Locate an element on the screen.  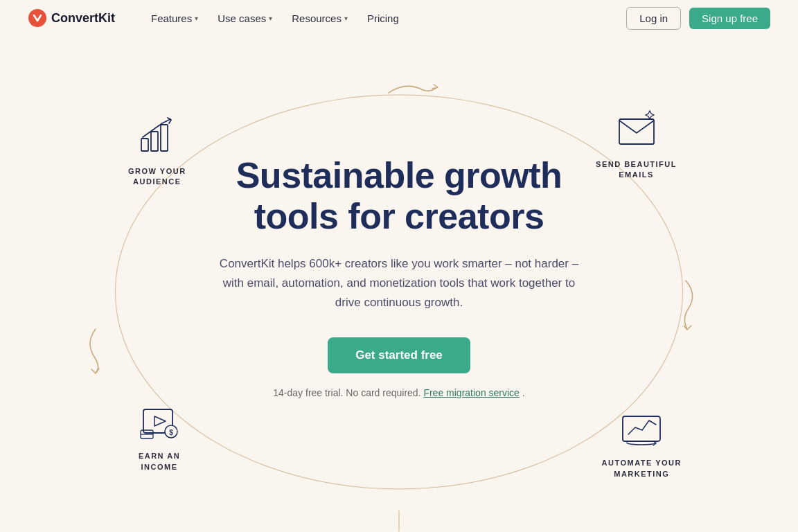
automate-marketing-icon is located at coordinates (641, 428).